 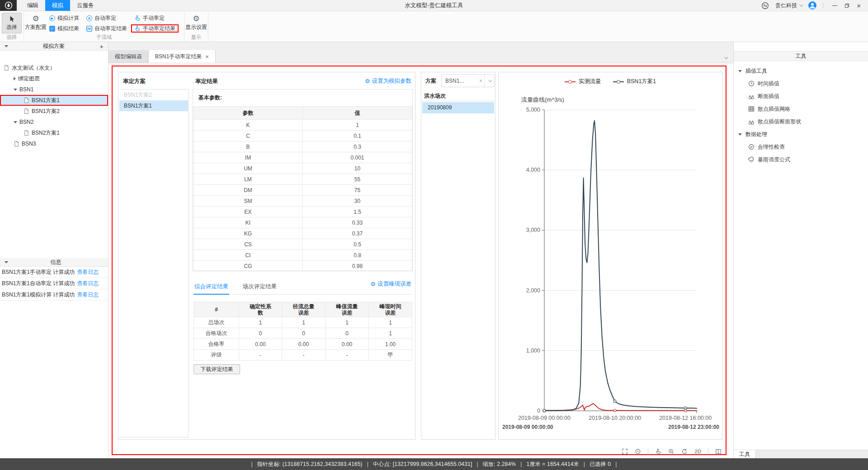 What do you see at coordinates (847, 5) in the screenshot?
I see `restore-button` at bounding box center [847, 5].